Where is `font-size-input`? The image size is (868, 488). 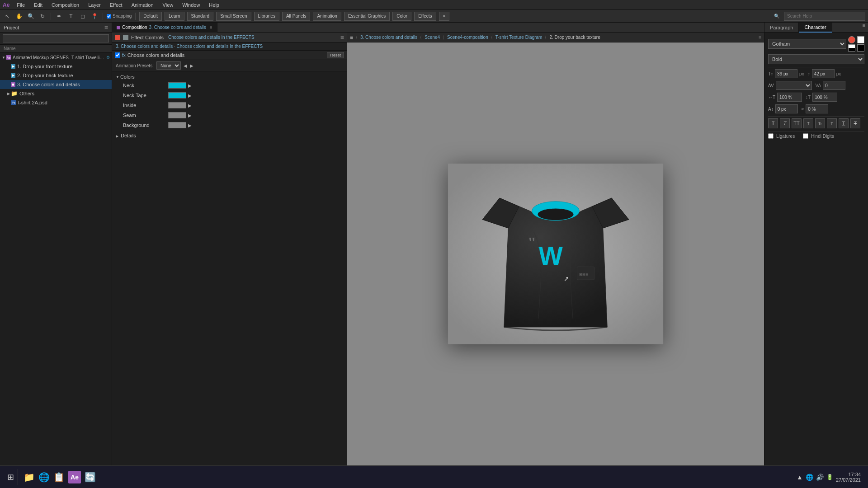
font-size-input is located at coordinates (786, 74).